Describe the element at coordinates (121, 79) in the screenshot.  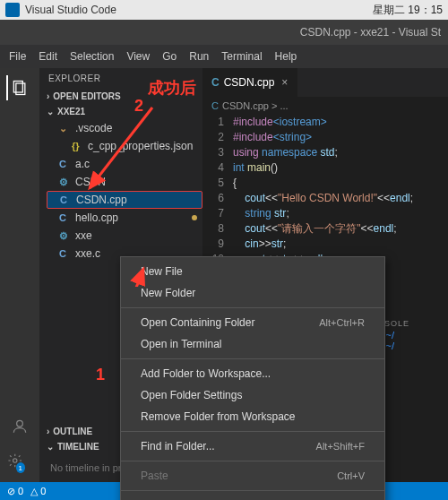
I see `explorer-title: EXPLORER` at that location.